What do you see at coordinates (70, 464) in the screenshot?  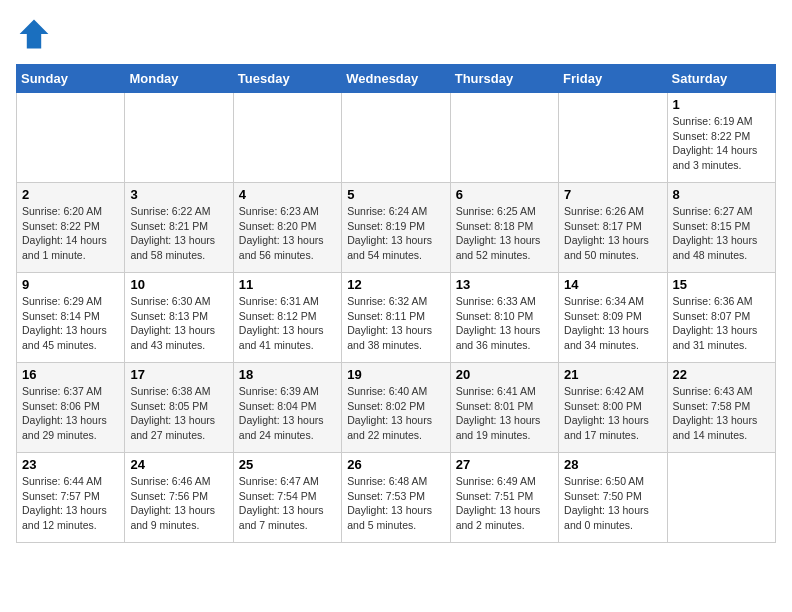 I see `day-number: 23` at bounding box center [70, 464].